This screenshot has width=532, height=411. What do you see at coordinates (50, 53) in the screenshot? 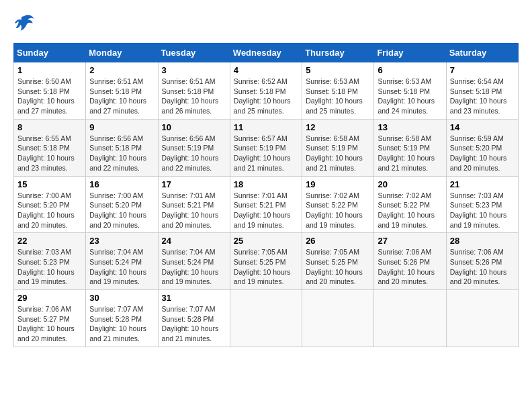
I see `weekday-header: Sunday` at bounding box center [50, 53].